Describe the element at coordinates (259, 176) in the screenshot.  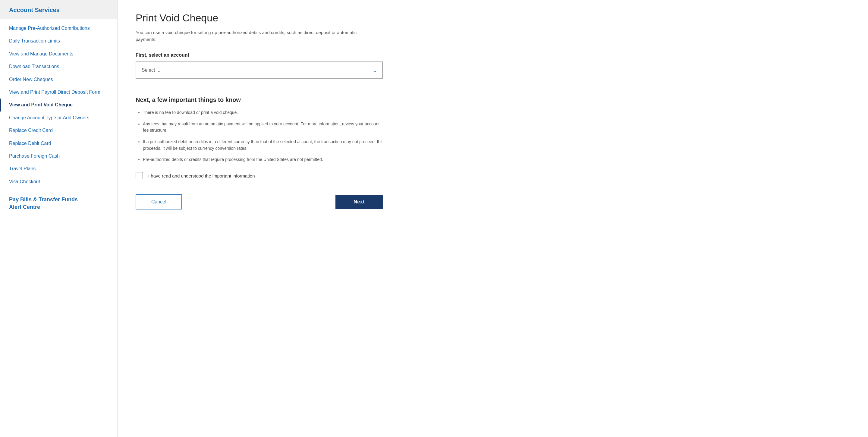
I see `checkbox-row: I have read and understood the important…` at that location.